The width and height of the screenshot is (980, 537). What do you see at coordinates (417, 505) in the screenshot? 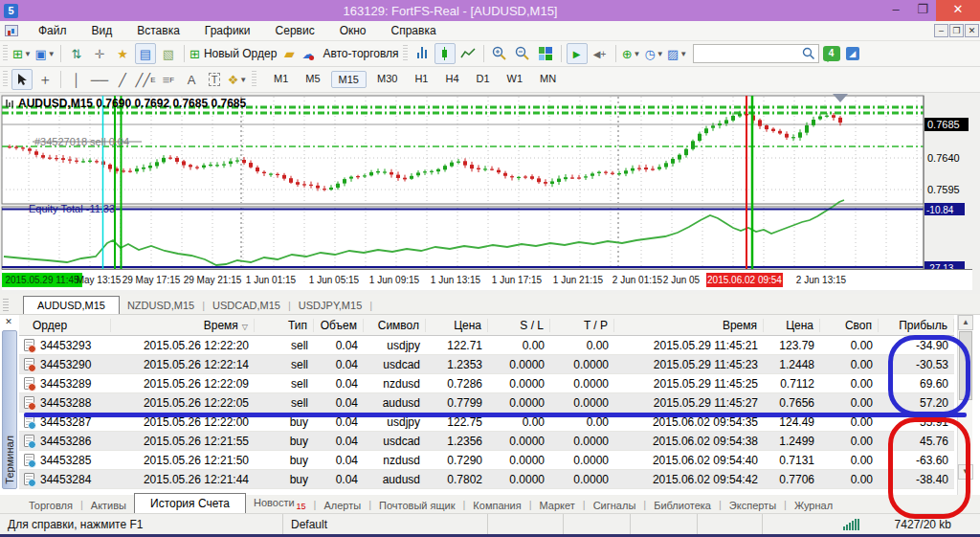
I see `tab-Почтовый-ящик: Почтовый ящик` at bounding box center [417, 505].